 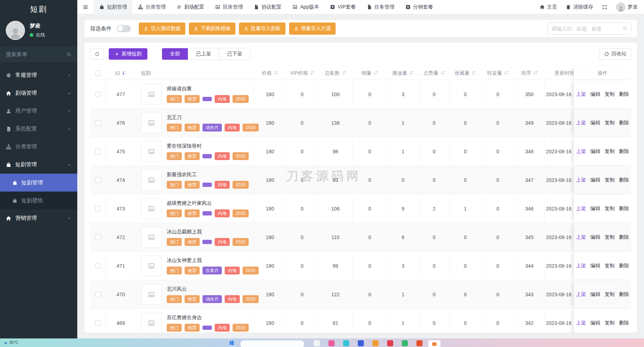 I want to click on column-header-plays: 播放量, so click(x=403, y=73).